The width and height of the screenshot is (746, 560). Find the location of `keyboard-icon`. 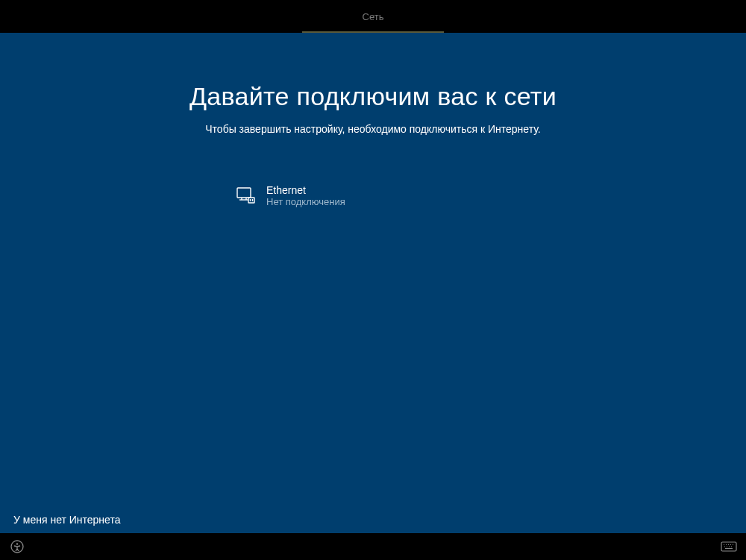

keyboard-icon is located at coordinates (729, 547).